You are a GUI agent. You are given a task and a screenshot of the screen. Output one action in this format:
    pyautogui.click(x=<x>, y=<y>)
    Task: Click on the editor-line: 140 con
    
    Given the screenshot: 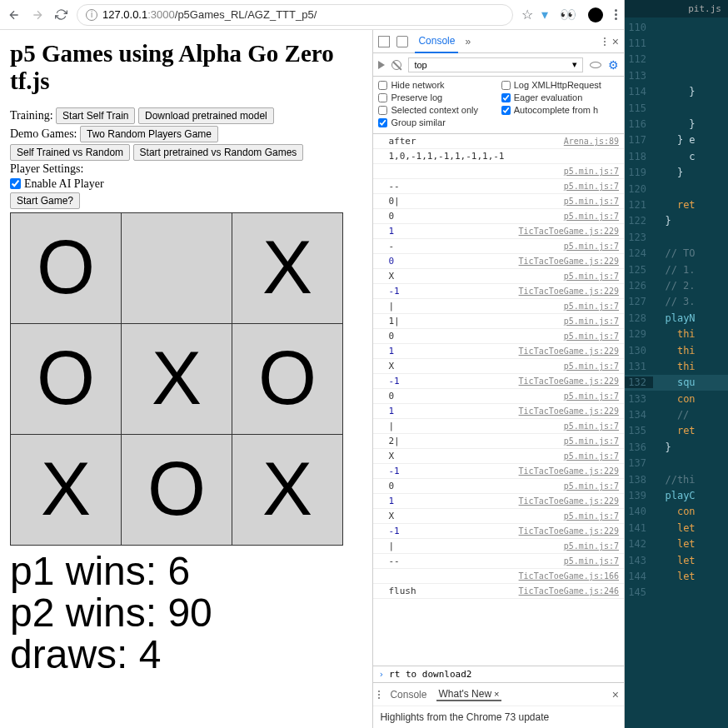 What is the action you would take?
    pyautogui.click(x=676, y=511)
    